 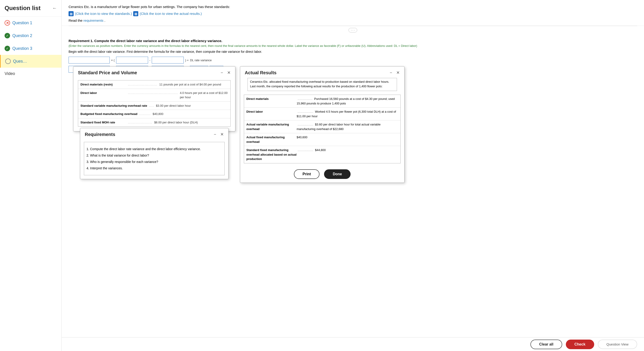 What do you see at coordinates (229, 73) in the screenshot?
I see `modal-standard-close-button: ✕` at bounding box center [229, 73].